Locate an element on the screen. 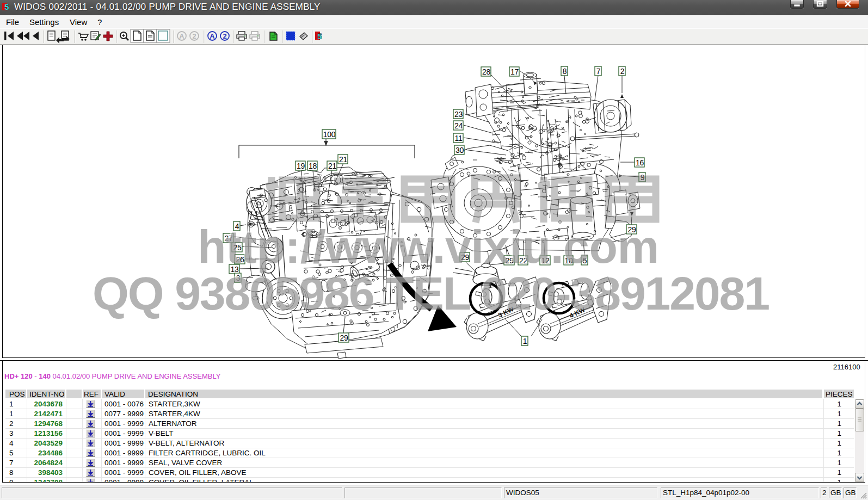 The height and width of the screenshot is (500, 868). svg-text: 30 is located at coordinates (459, 150).